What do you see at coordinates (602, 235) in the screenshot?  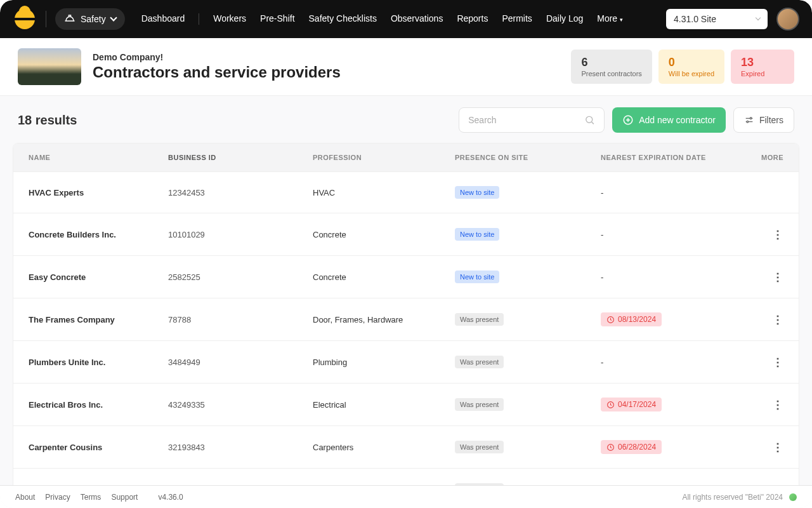 I see `expiration-dash: -` at bounding box center [602, 235].